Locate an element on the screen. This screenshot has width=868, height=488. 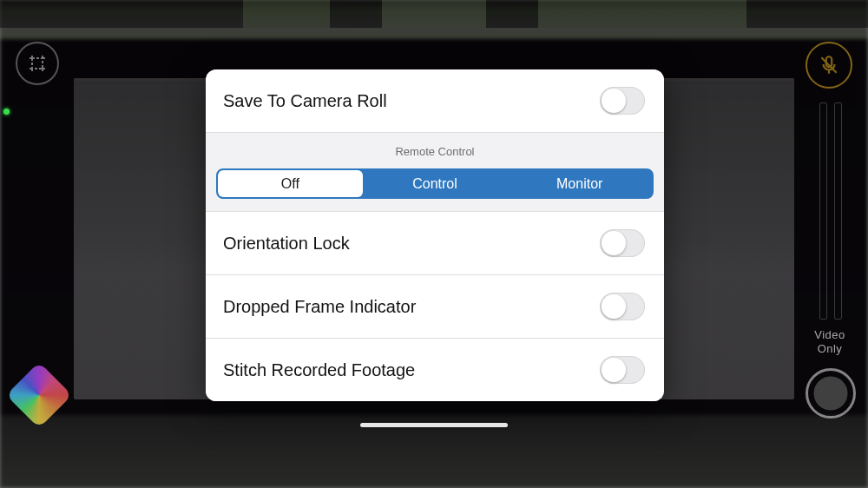
label-dropped-frame: Dropped Frame Indicator is located at coordinates (319, 307).